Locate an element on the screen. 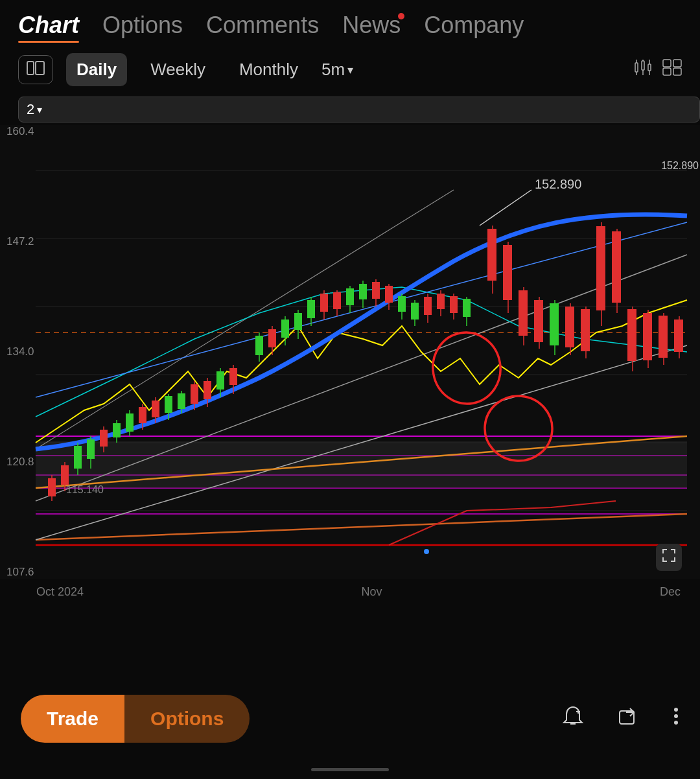  svg-text: 115.140 is located at coordinates (85, 490).